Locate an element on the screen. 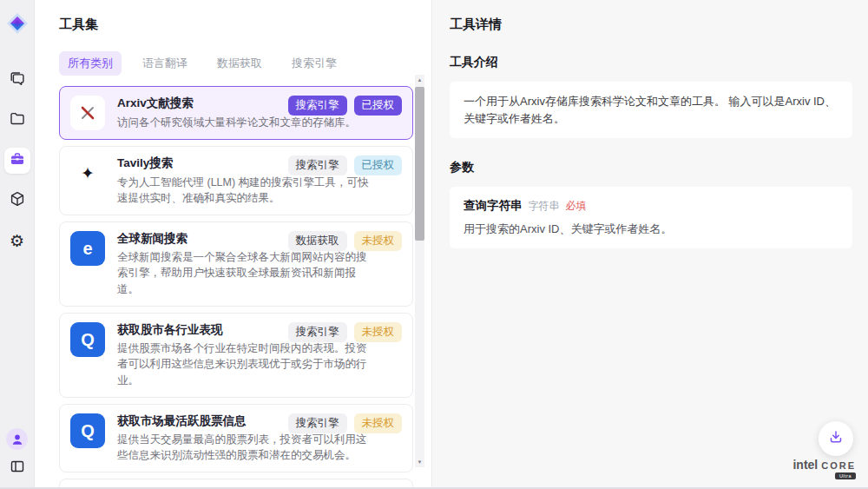 This screenshot has height=489, width=868. tool-description: 提供股票市场各个行业在特定时间段内的表现。投资者可以利用这些信息来识别表现优于或… is located at coordinates (244, 364).